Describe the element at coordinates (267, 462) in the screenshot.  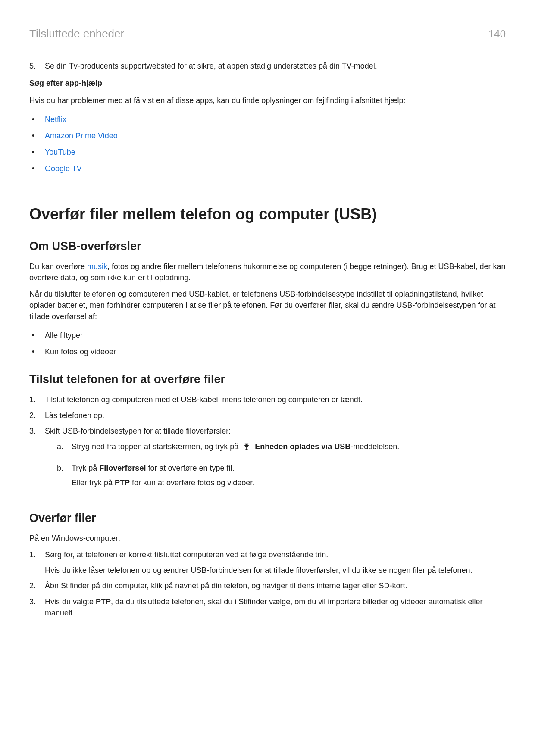
I see `list-item: 3. Skift USB-forbindelsestypen for at ti…` at that location.